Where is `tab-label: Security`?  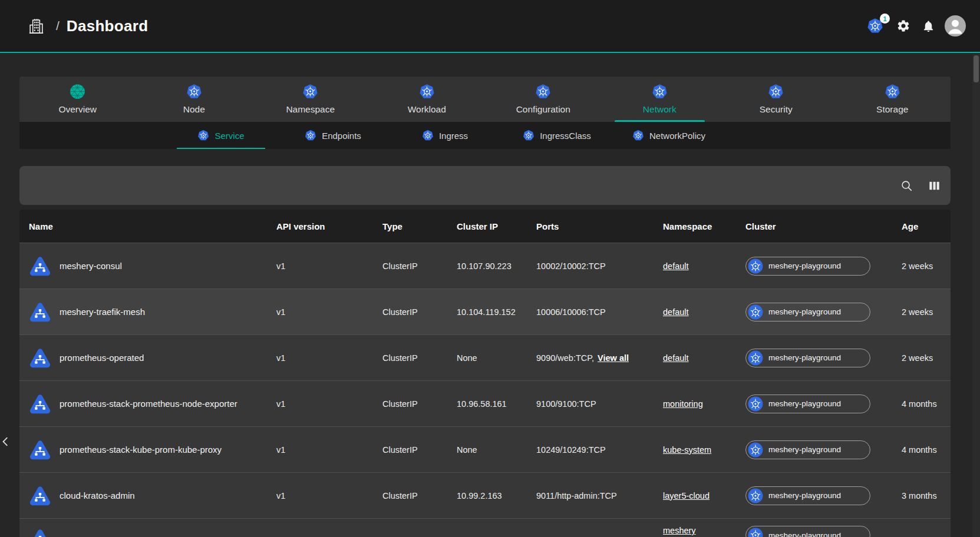 tab-label: Security is located at coordinates (776, 110).